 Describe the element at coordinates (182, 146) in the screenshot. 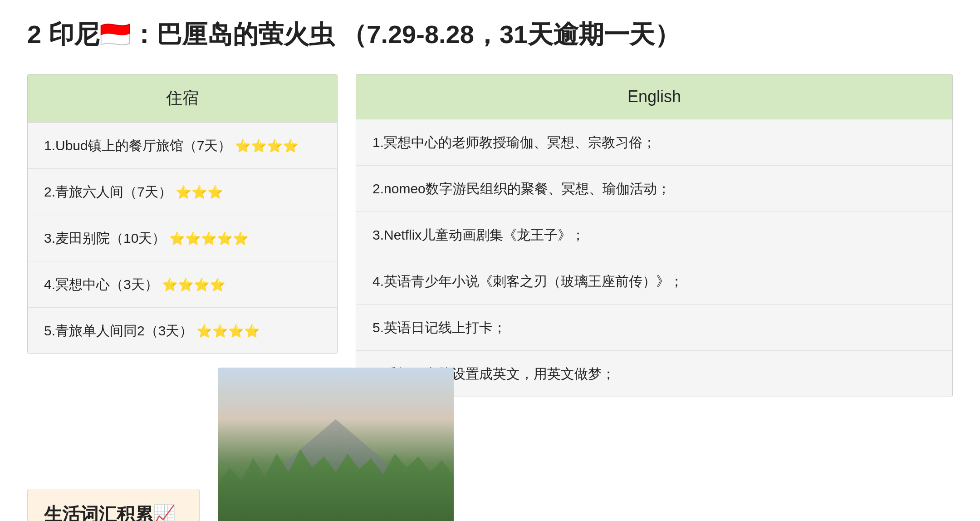

I see `table-row: 1.Ubud镇上的餐厅旅馆（7天）⭐⭐⭐⭐` at that location.